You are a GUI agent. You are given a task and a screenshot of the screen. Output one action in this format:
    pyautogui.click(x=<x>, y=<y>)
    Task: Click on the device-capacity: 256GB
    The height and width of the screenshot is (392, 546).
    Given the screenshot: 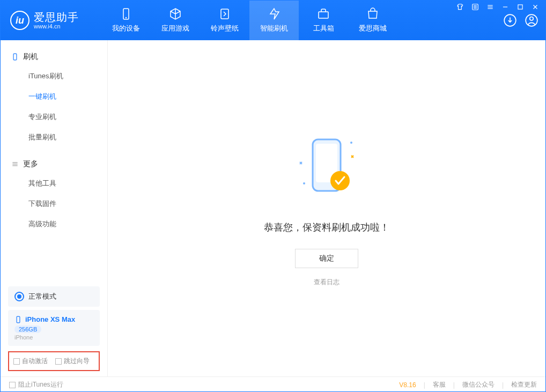 What is the action you would take?
    pyautogui.click(x=28, y=329)
    